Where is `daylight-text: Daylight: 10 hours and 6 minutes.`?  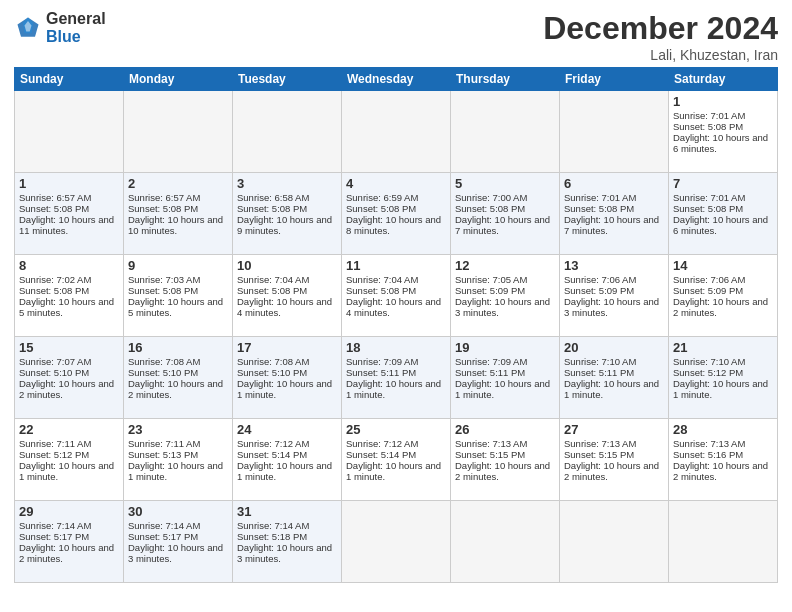
daylight-text: Daylight: 10 hours and 6 minutes. is located at coordinates (720, 143).